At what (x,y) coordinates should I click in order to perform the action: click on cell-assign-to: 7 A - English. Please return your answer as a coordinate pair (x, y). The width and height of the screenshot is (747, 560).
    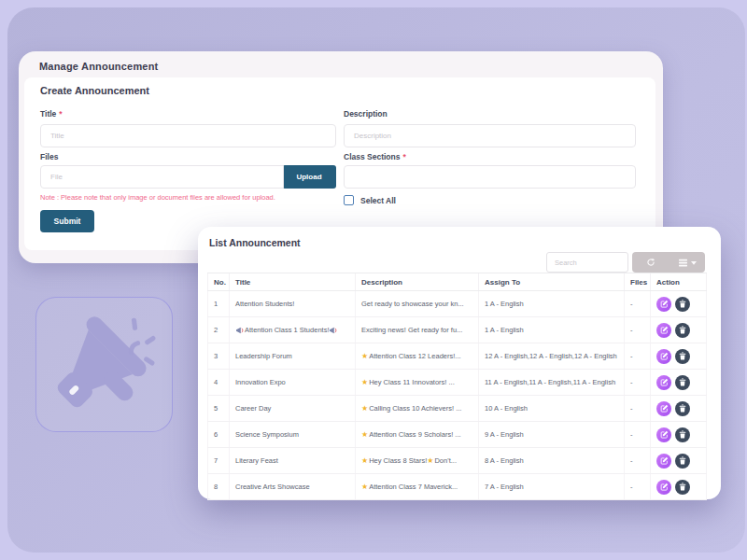
    Looking at the image, I should click on (552, 487).